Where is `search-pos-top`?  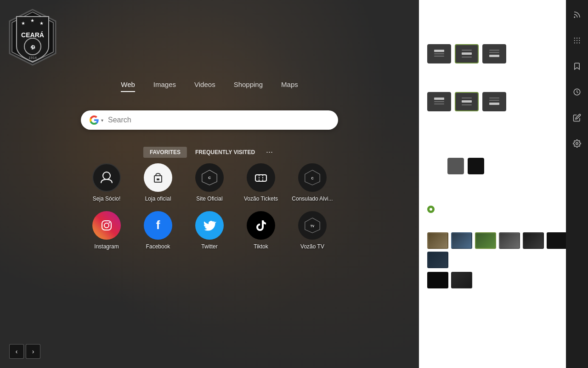 search-pos-top is located at coordinates (439, 54).